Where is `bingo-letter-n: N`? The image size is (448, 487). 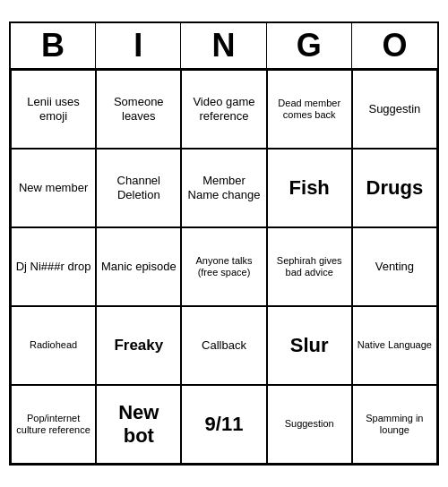 bingo-letter-n: N is located at coordinates (224, 46).